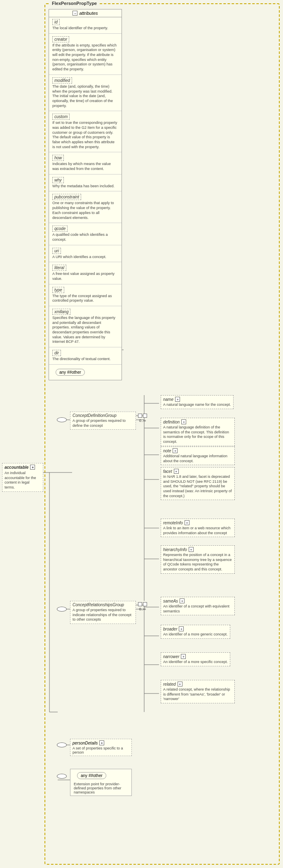  I want to click on attr-id: id The local identifier of the property., so click(85, 25).